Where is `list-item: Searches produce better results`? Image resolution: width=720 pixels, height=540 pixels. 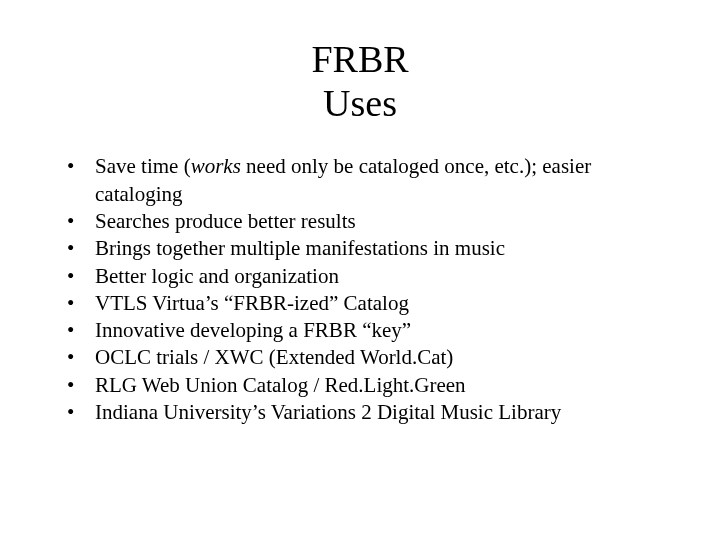
list-item: Searches produce better results is located at coordinates (360, 222).